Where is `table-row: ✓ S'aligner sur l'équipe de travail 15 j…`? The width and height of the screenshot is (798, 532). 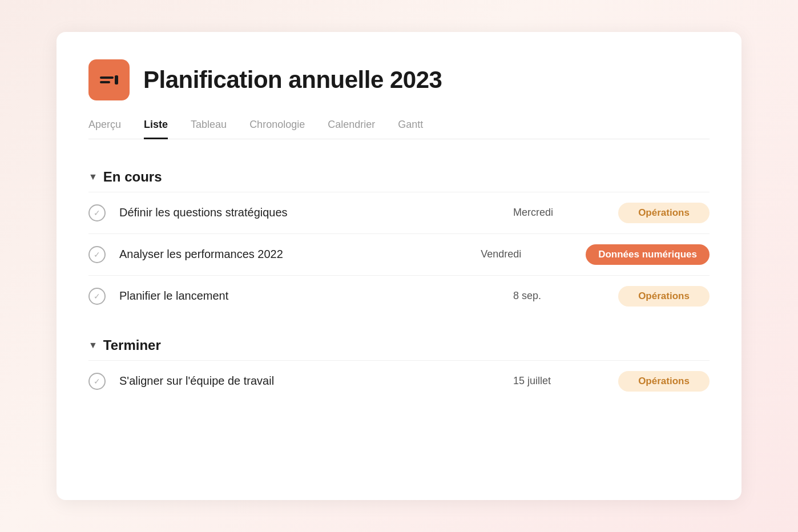
table-row: ✓ S'aligner sur l'équipe de travail 15 j… is located at coordinates (399, 381).